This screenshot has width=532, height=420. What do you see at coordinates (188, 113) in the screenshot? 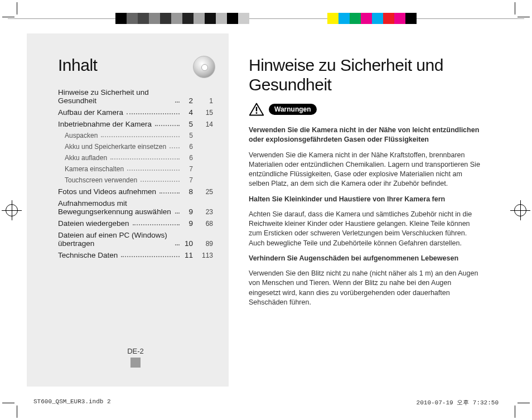
I see `toc-page: 4` at bounding box center [188, 113].